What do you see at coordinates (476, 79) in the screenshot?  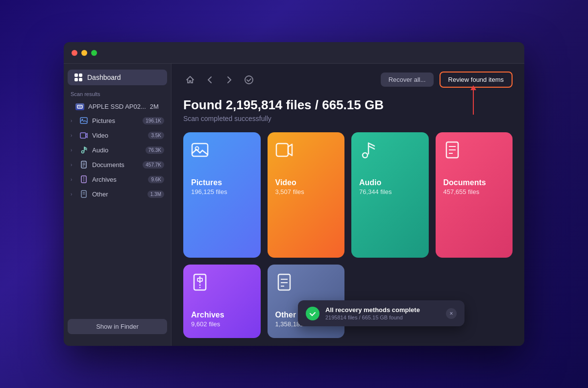 I see `review-found-items-button: Review found items` at bounding box center [476, 79].